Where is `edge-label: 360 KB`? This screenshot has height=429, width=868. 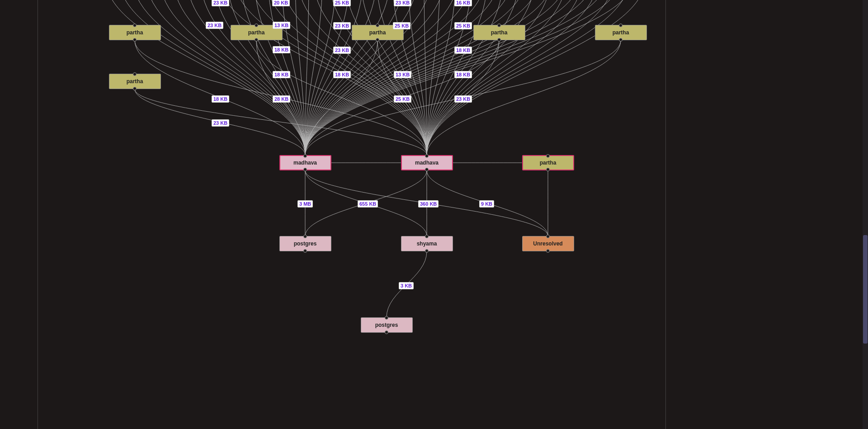 edge-label: 360 KB is located at coordinates (429, 204).